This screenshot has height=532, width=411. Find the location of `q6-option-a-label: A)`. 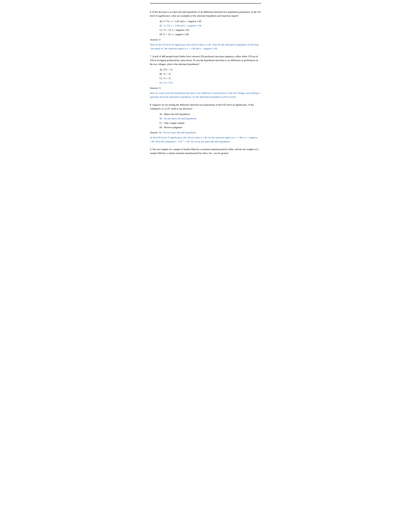

q6-option-a-label: A) is located at coordinates (161, 21).